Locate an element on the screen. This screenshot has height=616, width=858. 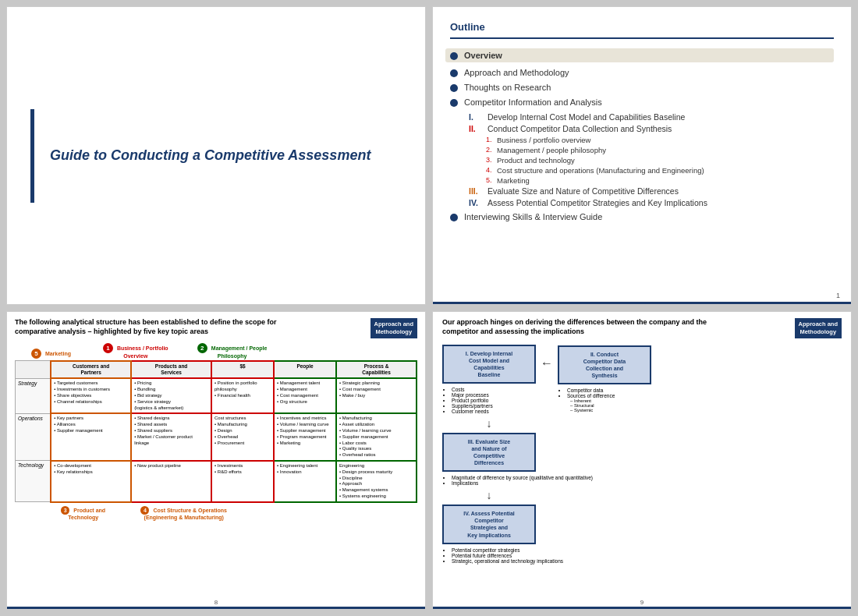
outline-text-approach: Approach and Methodology is located at coordinates (516, 73).